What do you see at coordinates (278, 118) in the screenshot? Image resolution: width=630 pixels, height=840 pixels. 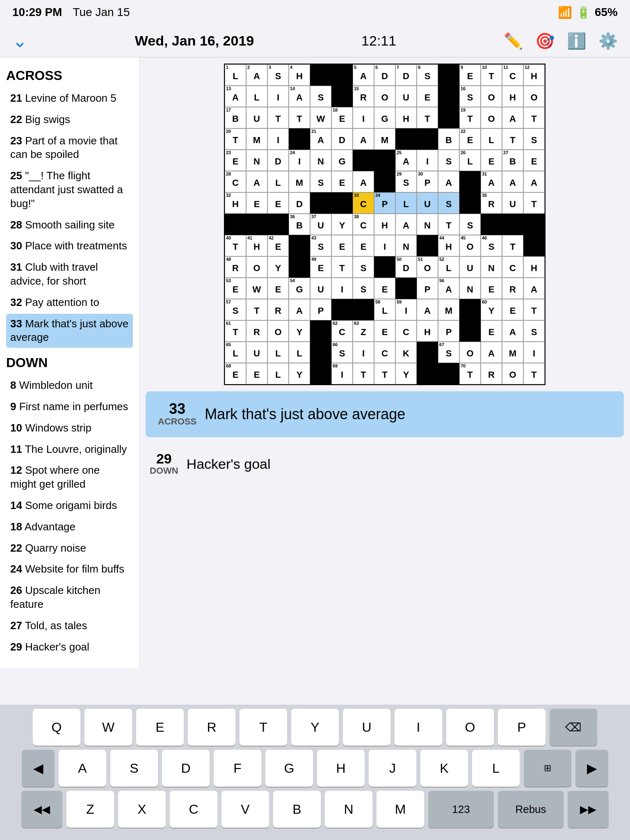 I see `cell-2-2: T` at bounding box center [278, 118].